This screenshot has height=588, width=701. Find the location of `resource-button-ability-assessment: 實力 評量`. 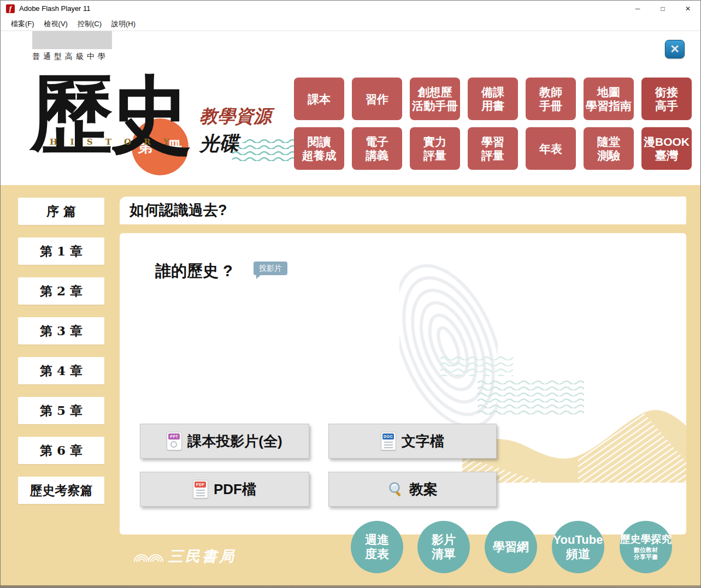

resource-button-ability-assessment: 實力 評量 is located at coordinates (435, 149).